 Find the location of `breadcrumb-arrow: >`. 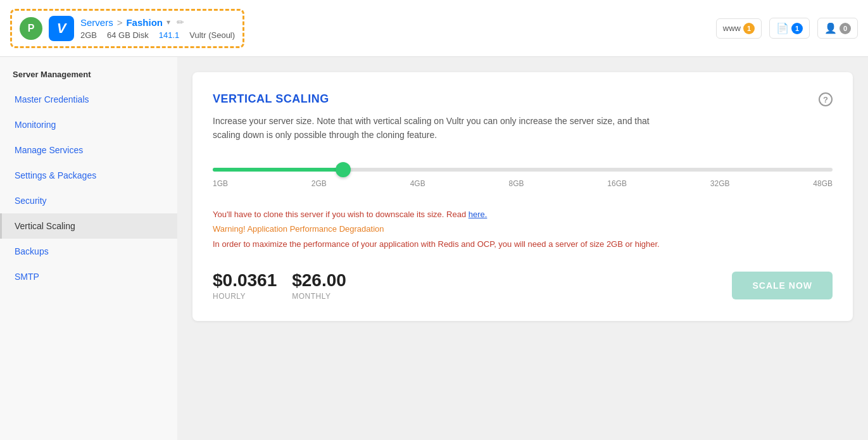

breadcrumb-arrow: > is located at coordinates (120, 23).